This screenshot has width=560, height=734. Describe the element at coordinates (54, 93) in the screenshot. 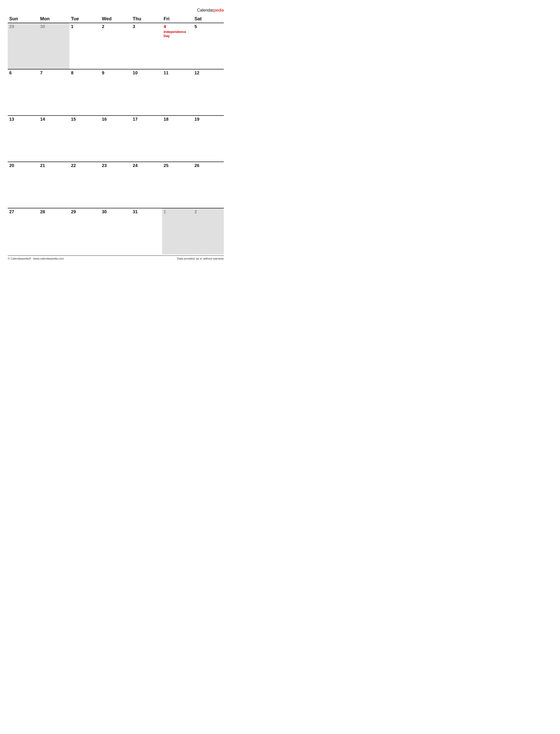

I see `calendar-day: 7` at that location.